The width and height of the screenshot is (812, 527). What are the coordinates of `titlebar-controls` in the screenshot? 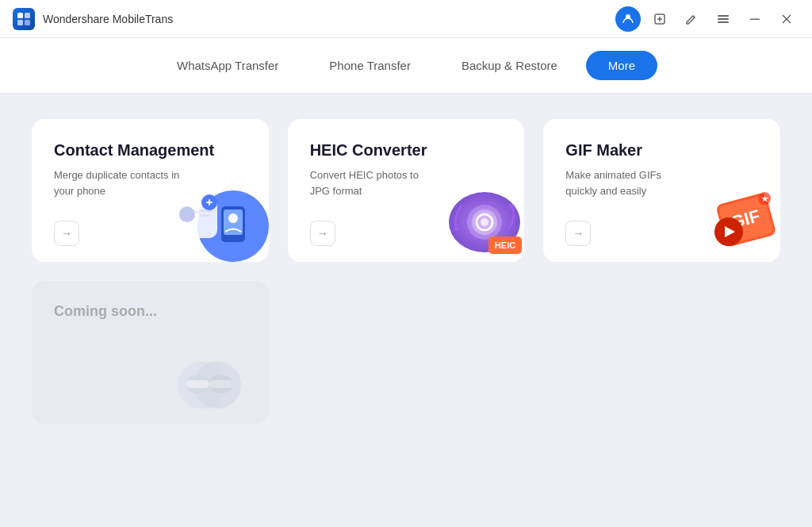 It's located at (707, 19).